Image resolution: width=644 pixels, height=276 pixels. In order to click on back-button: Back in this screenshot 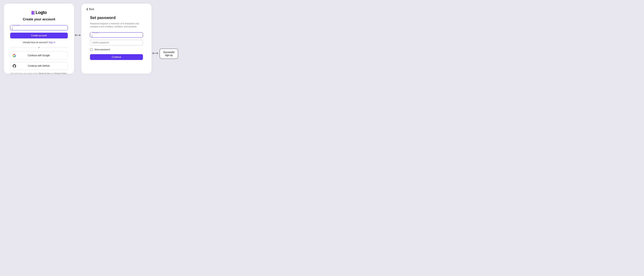, I will do `click(116, 9)`.